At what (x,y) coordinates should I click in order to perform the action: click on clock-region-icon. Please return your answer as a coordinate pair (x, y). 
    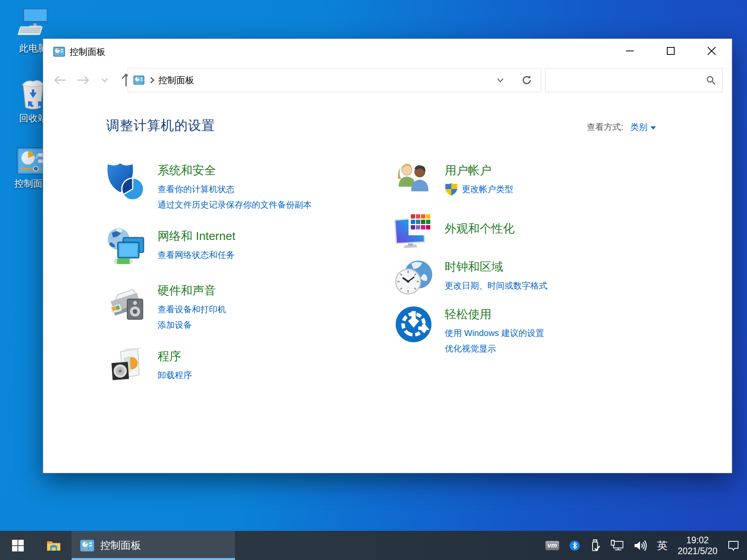
    Looking at the image, I should click on (414, 278).